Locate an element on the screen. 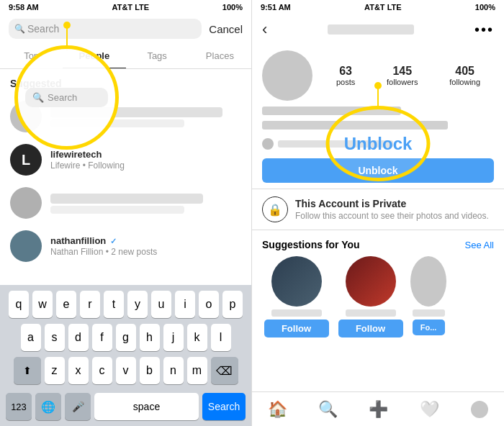  person-sub: Lifewire • Following is located at coordinates (145, 166).